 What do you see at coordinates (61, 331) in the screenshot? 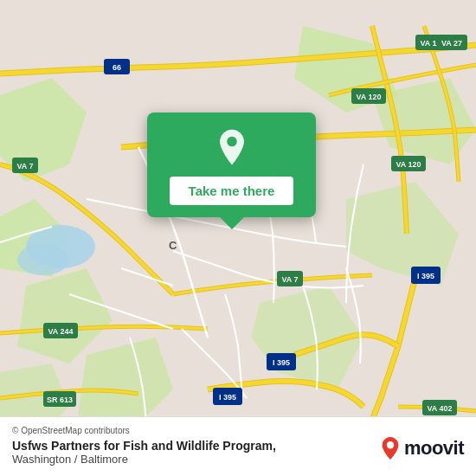
I see `svg-text: VA 244` at bounding box center [61, 331].